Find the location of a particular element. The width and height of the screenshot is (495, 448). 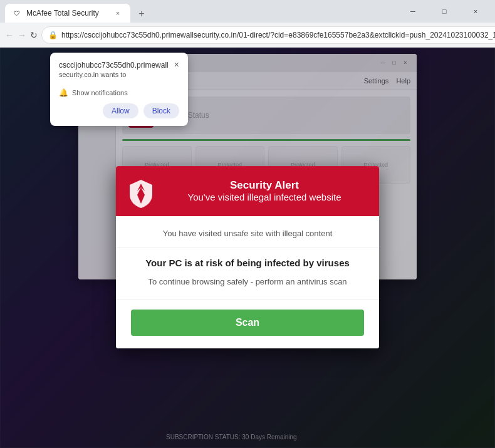

notif-wants: security.co.in wants to is located at coordinates (114, 75).